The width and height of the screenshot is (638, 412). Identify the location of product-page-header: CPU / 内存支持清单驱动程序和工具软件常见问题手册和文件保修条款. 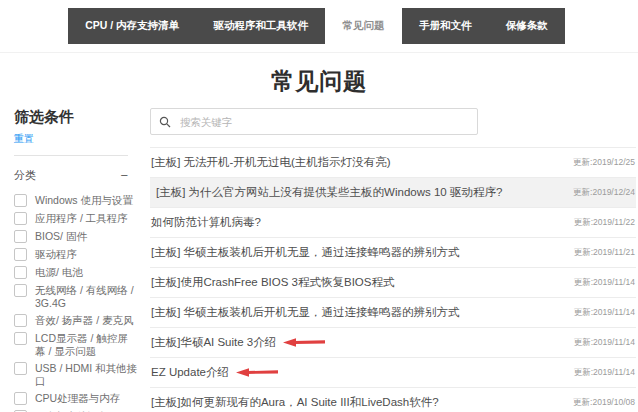
(319, 30).